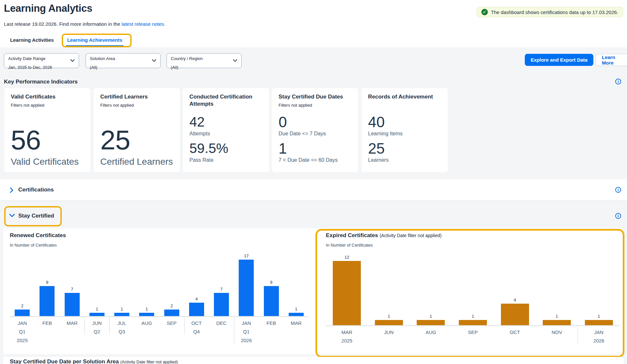 Image resolution: width=627 pixels, height=364 pixels. What do you see at coordinates (36, 190) in the screenshot?
I see `section-label: Certifications` at bounding box center [36, 190].